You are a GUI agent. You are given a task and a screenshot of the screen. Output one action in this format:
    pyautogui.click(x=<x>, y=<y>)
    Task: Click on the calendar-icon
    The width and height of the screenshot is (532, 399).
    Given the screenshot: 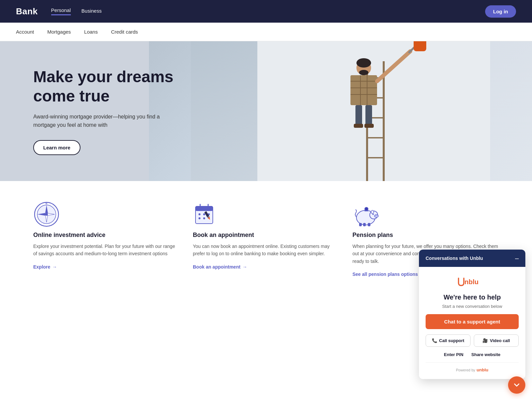 What is the action you would take?
    pyautogui.click(x=206, y=214)
    